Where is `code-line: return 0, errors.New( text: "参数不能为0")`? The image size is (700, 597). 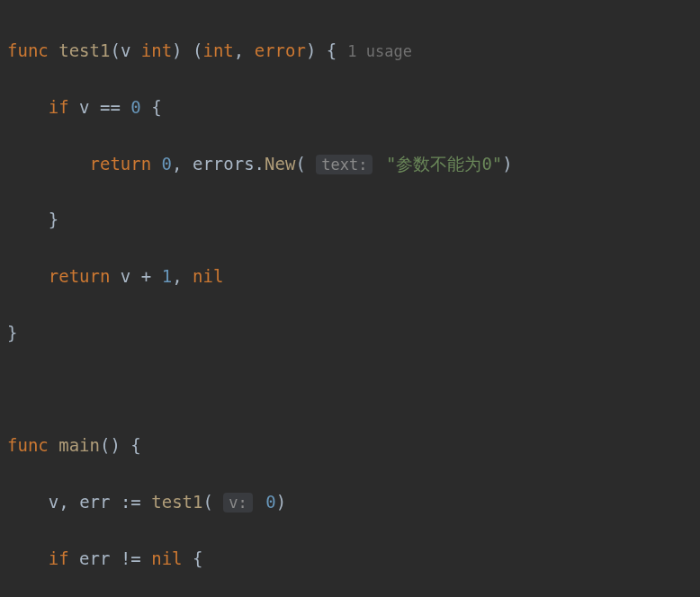 code-line: return 0, errors.New( text: "参数不能为0") is located at coordinates (354, 164).